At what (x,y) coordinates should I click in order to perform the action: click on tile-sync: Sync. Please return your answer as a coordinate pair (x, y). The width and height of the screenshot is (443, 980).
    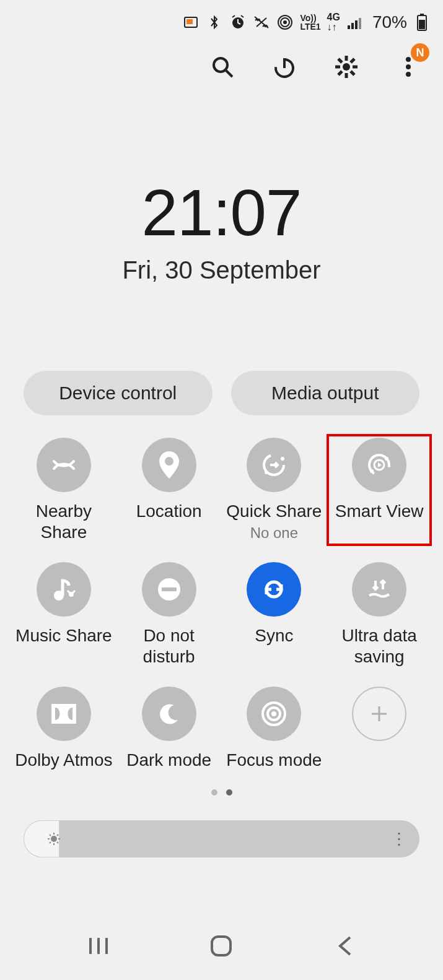
    Looking at the image, I should click on (274, 614).